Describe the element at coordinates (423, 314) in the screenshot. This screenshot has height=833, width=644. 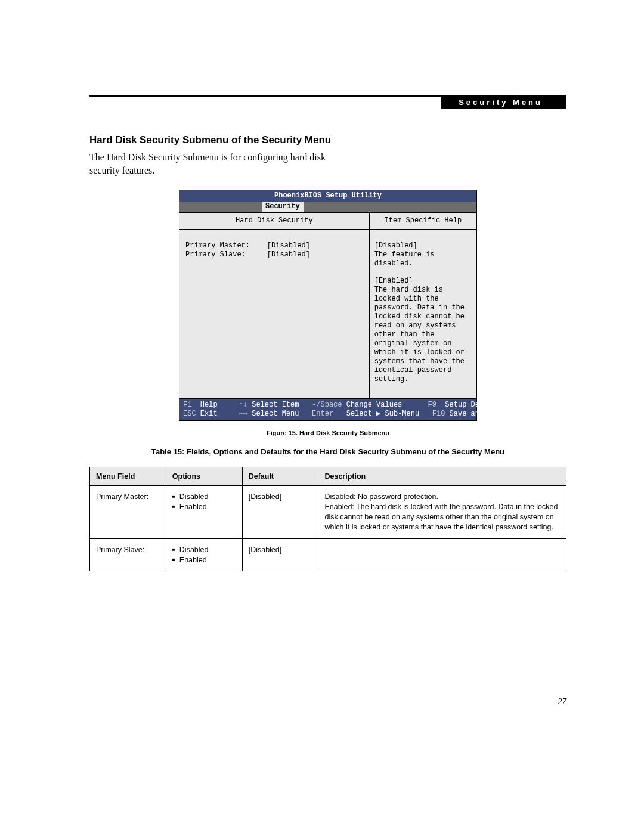
I see `bios-help-text: [Disabled]The feature is disabled. [Enab…` at that location.